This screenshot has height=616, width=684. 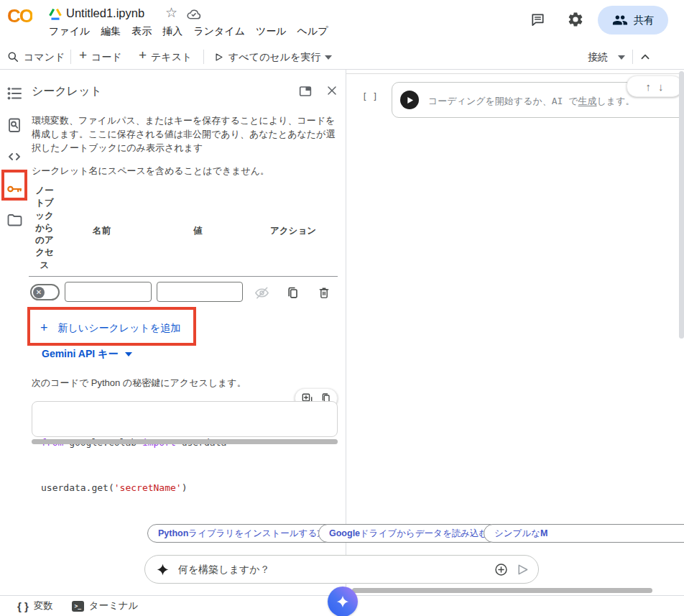 What do you see at coordinates (14, 220) in the screenshot?
I see `files-folder-icon` at bounding box center [14, 220].